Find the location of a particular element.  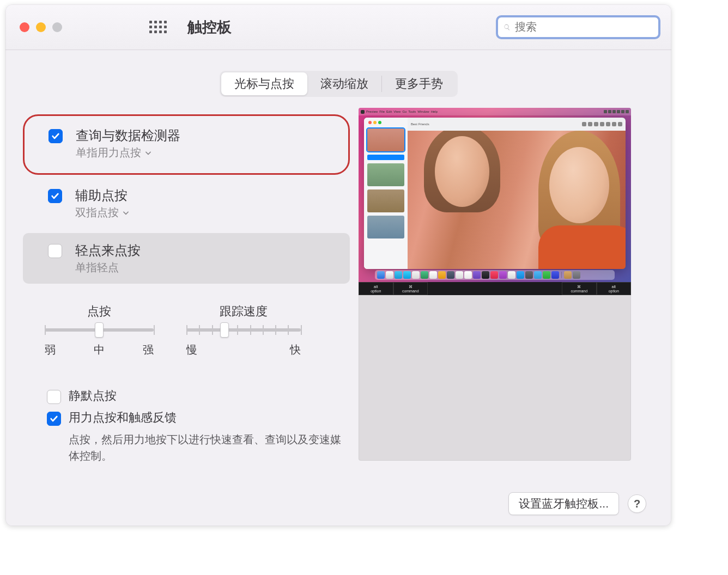

apple-icon is located at coordinates (363, 112).